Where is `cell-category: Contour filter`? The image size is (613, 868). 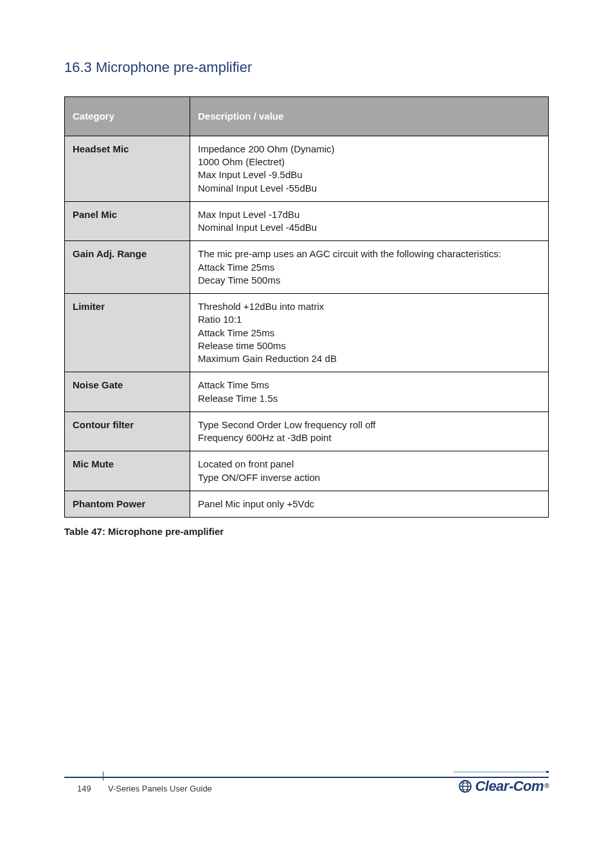
cell-category: Contour filter is located at coordinates (127, 431).